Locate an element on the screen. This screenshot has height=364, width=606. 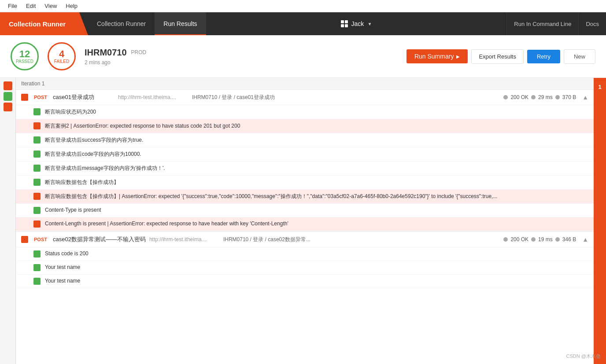
assertion-text: Content-Type is present is located at coordinates (317, 210).